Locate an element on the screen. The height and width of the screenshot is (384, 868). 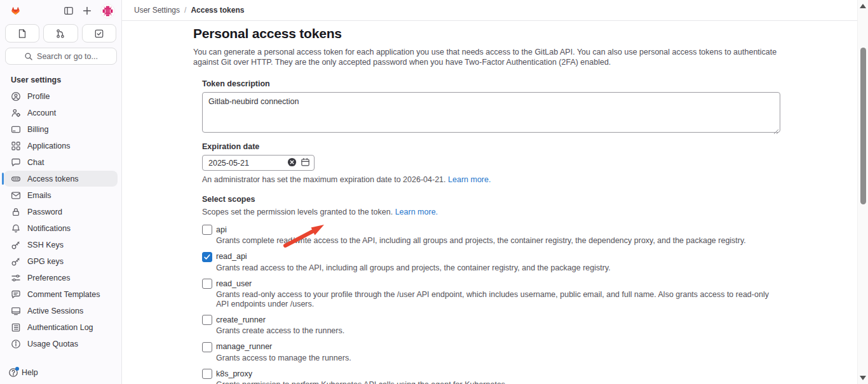
breadcrumb-access-tokens: Access tokens is located at coordinates (217, 10).